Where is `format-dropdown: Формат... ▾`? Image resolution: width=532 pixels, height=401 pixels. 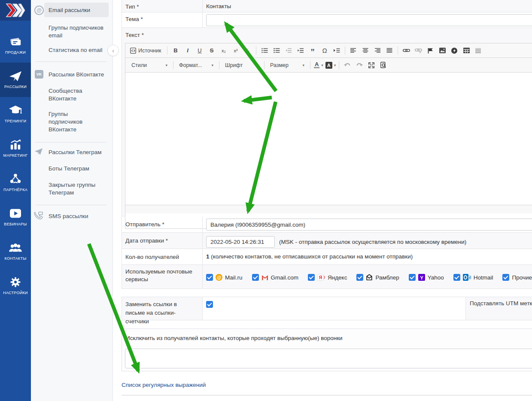
format-dropdown: Формат... ▾ is located at coordinates (196, 65).